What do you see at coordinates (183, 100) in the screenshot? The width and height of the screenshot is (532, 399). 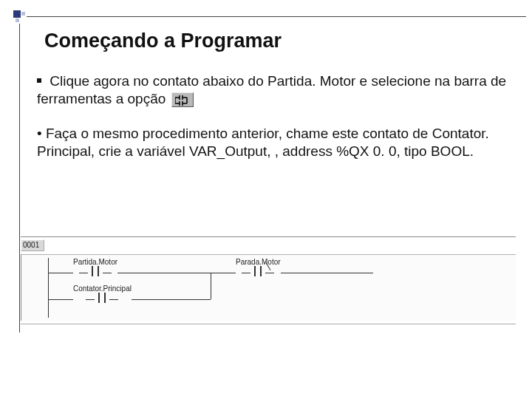 I see `parallel-contact-toolbar-button-icon` at bounding box center [183, 100].